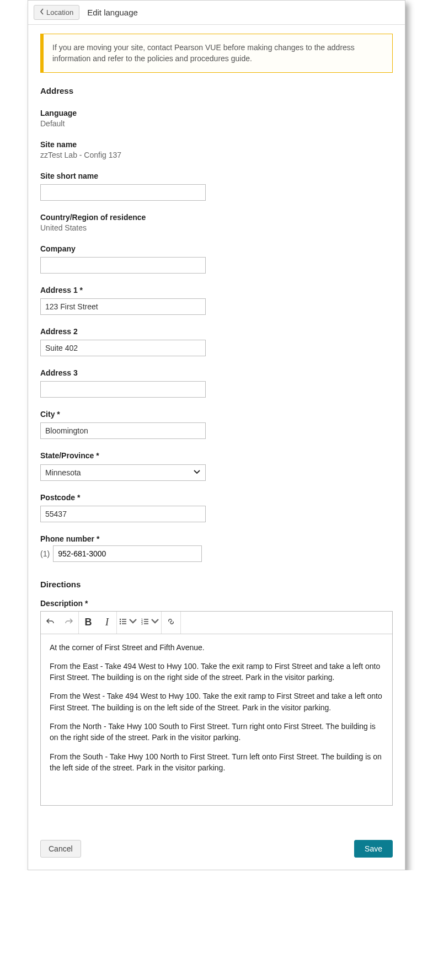 The width and height of the screenshot is (433, 980). I want to click on numbered-list-button: 123, so click(150, 623).